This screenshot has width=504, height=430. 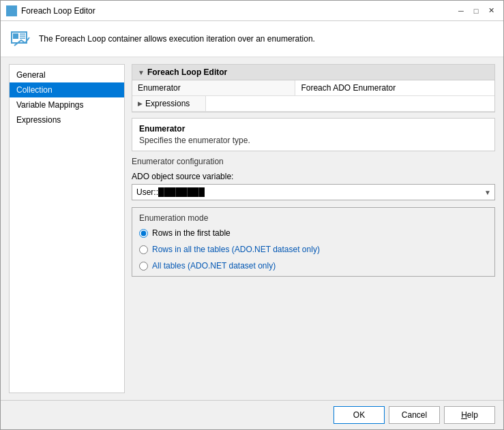 I want to click on ado-dropdown: User::████████, so click(x=314, y=192).